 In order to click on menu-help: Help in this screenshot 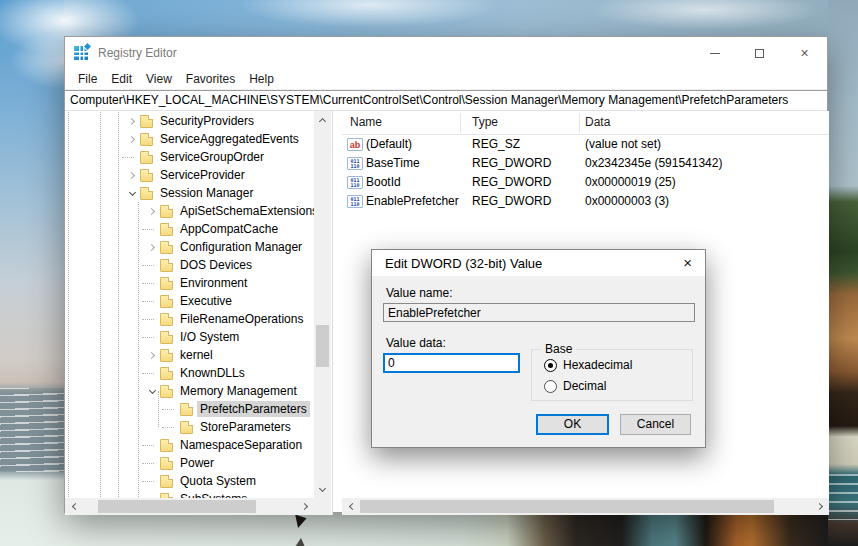, I will do `click(262, 79)`.